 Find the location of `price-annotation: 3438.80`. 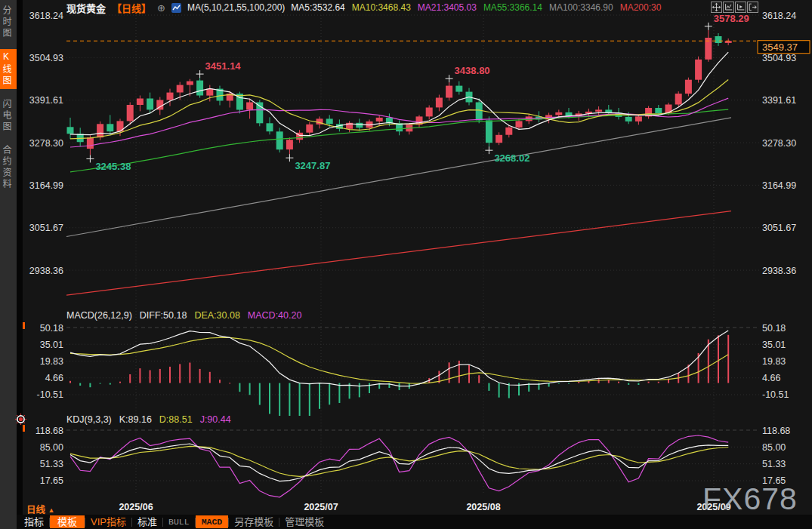

price-annotation: 3438.80 is located at coordinates (473, 71).